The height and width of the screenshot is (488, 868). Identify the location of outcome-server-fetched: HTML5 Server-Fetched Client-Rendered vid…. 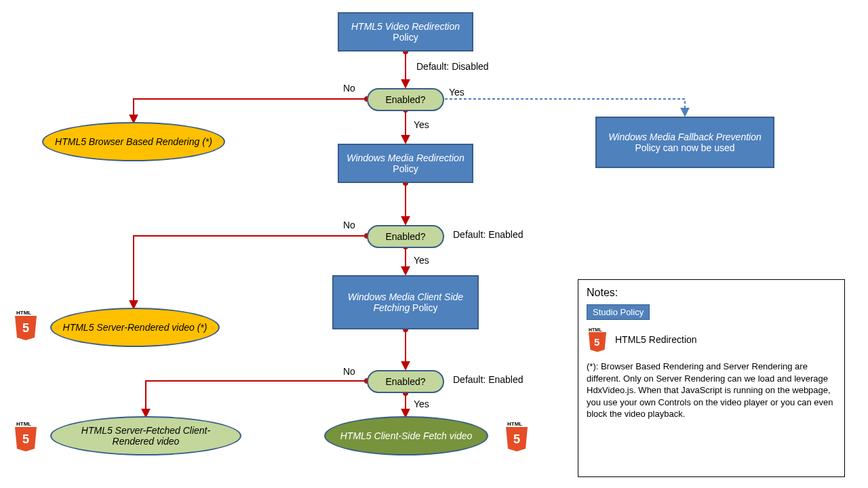
(146, 436).